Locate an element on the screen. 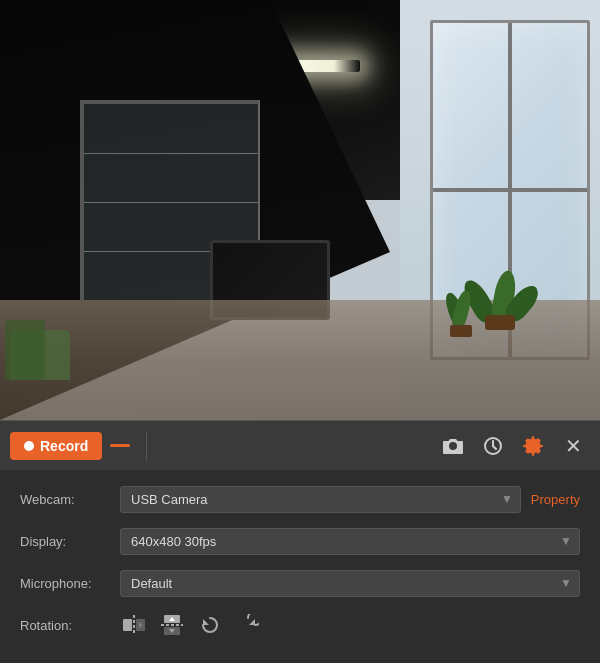 Image resolution: width=600 pixels, height=663 pixels. microphone-select-wrapper: Default Built-in Microphone USB Micropho… is located at coordinates (350, 584).